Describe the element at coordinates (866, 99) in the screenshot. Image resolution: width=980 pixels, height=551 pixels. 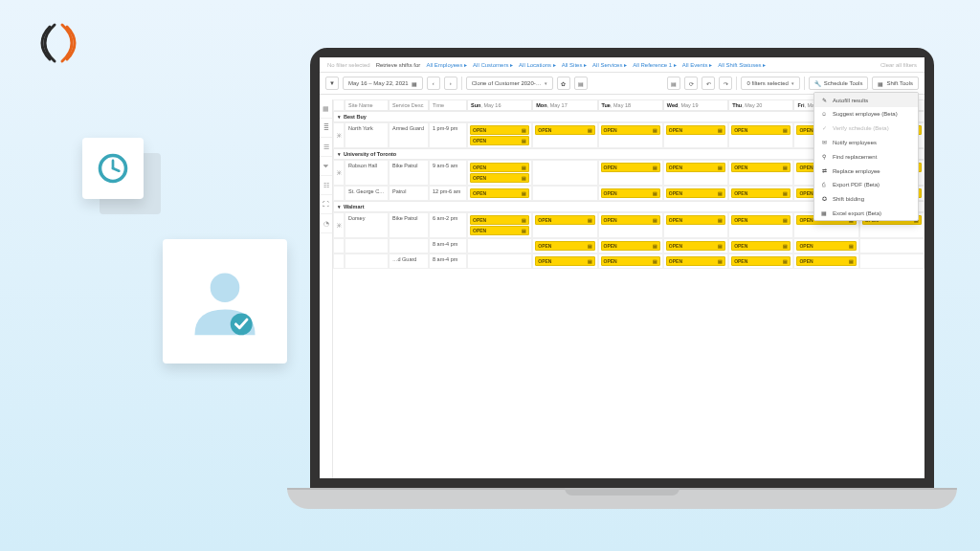
I see `menu-item: ✎Autofill results` at that location.